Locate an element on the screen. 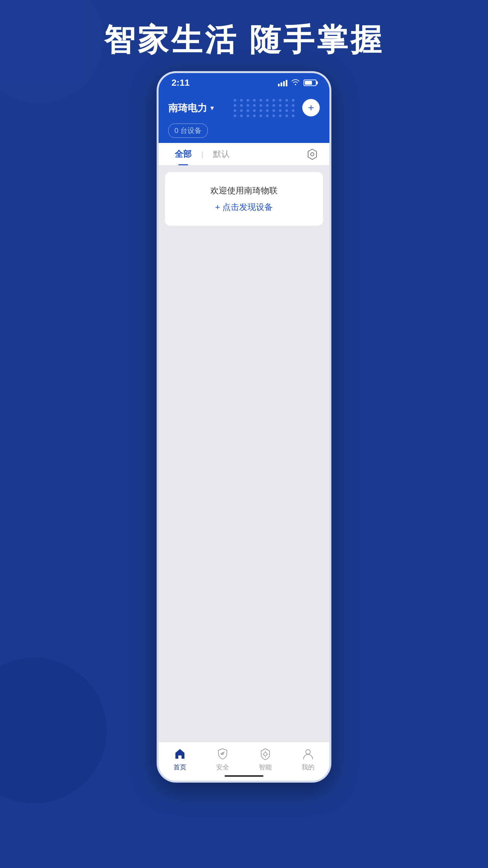 The width and height of the screenshot is (488, 868). signal-icon is located at coordinates (283, 83).